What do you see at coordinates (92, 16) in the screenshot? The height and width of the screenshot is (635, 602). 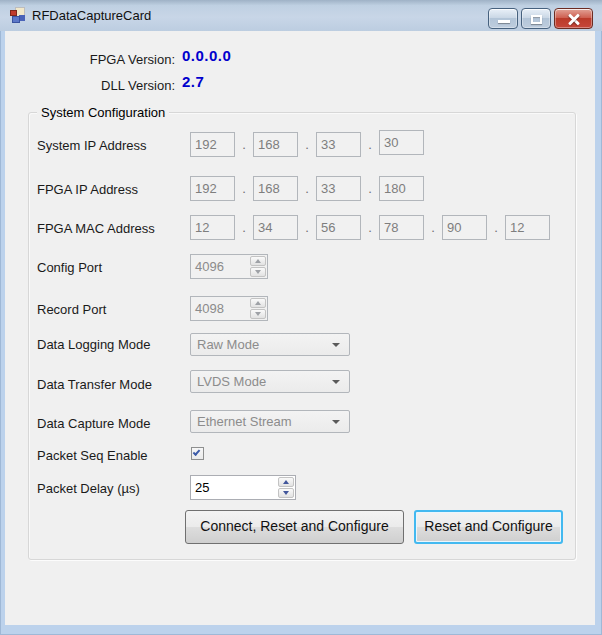 I see `window-title: RFDataCaptureCard` at bounding box center [92, 16].